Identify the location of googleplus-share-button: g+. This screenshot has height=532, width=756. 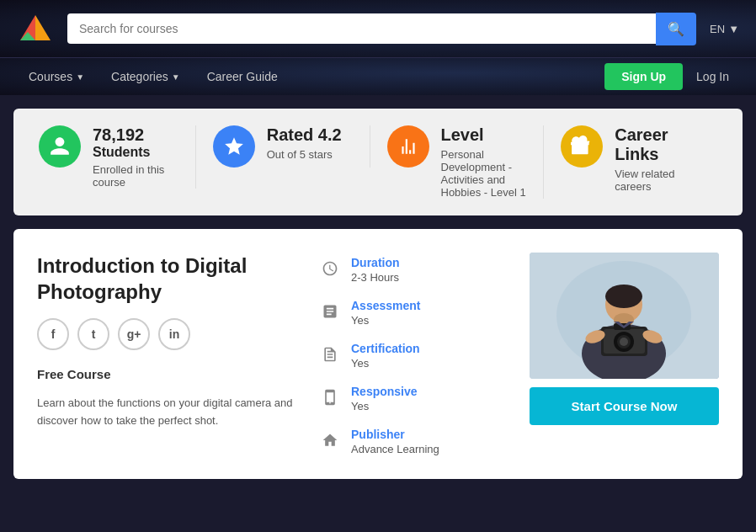
(134, 334).